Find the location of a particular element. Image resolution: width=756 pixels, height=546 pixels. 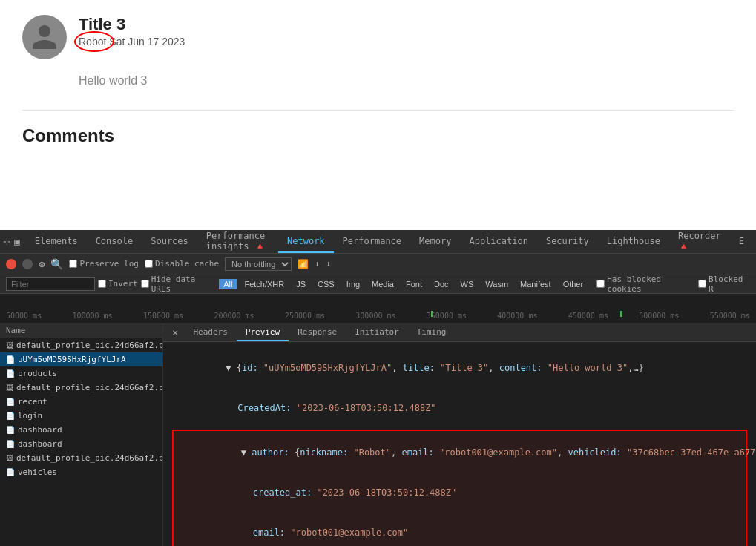

tab-memory: Memory is located at coordinates (435, 242).